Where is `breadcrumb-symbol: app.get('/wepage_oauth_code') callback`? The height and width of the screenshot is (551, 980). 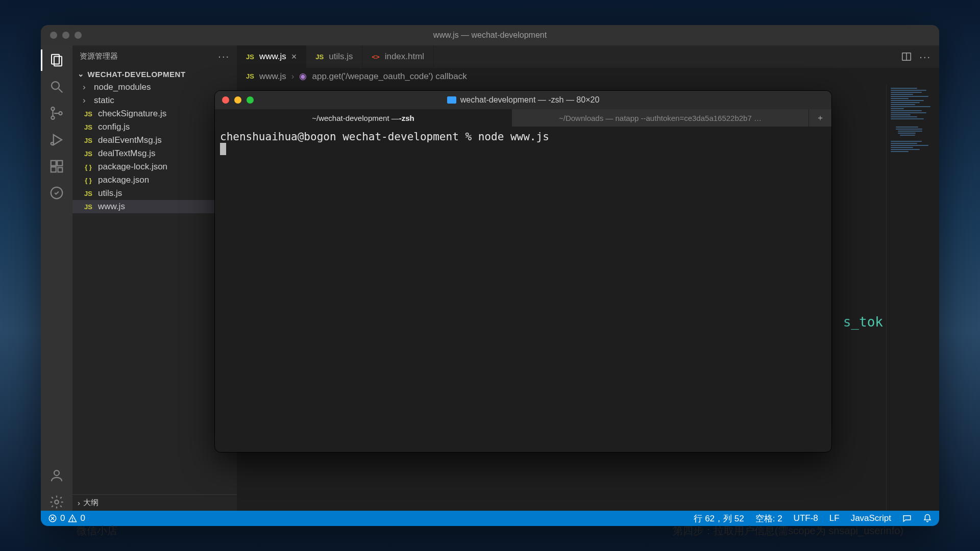 breadcrumb-symbol: app.get('/wepage_oauth_code') callback is located at coordinates (389, 77).